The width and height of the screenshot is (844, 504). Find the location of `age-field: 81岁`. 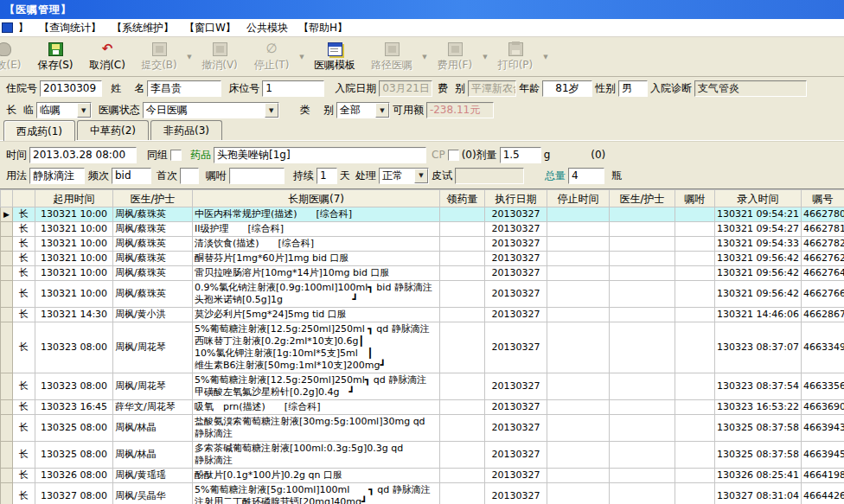

age-field: 81岁 is located at coordinates (567, 88).